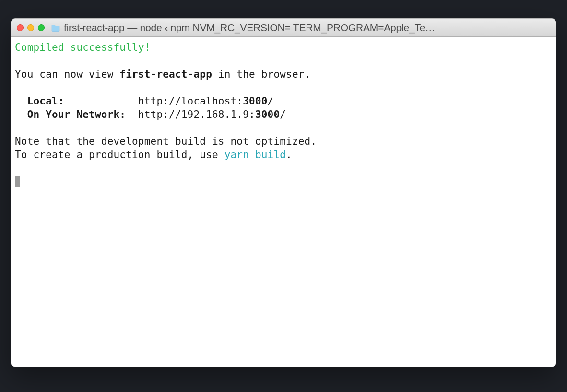 The image size is (567, 392). Describe the element at coordinates (271, 101) in the screenshot. I see `local-url-post: /` at that location.